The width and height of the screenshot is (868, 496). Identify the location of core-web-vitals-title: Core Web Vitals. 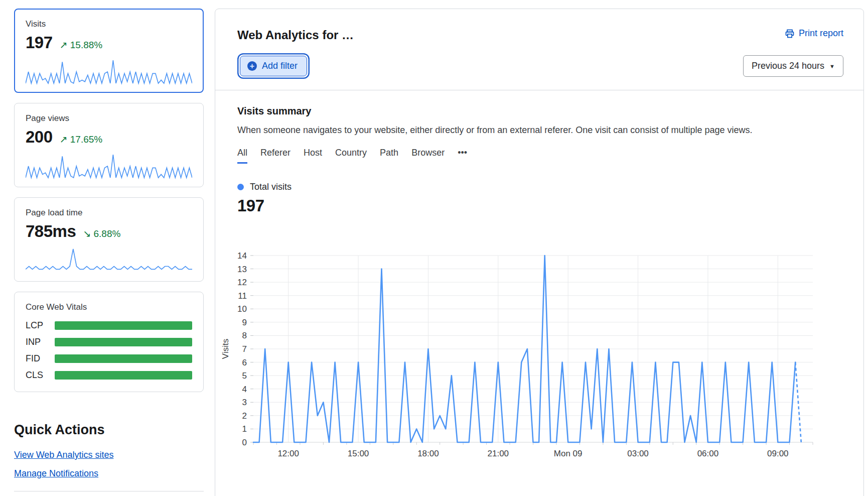
(109, 307).